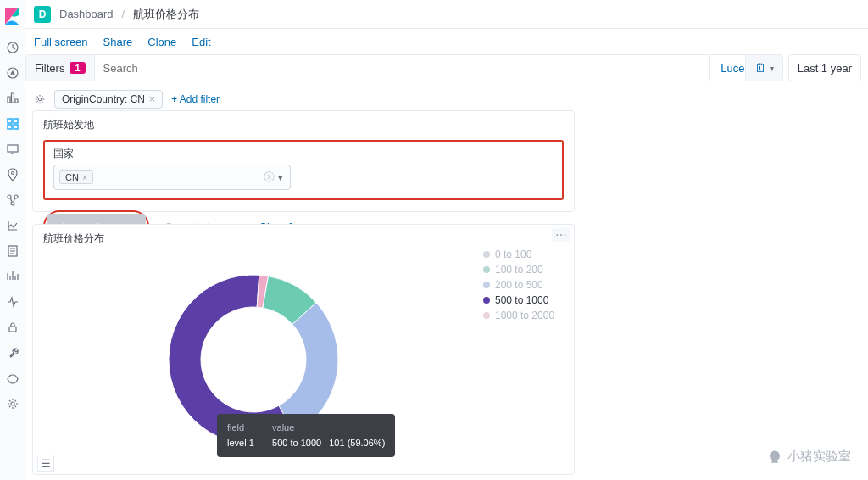  What do you see at coordinates (403, 68) in the screenshot?
I see `search-input` at bounding box center [403, 68].